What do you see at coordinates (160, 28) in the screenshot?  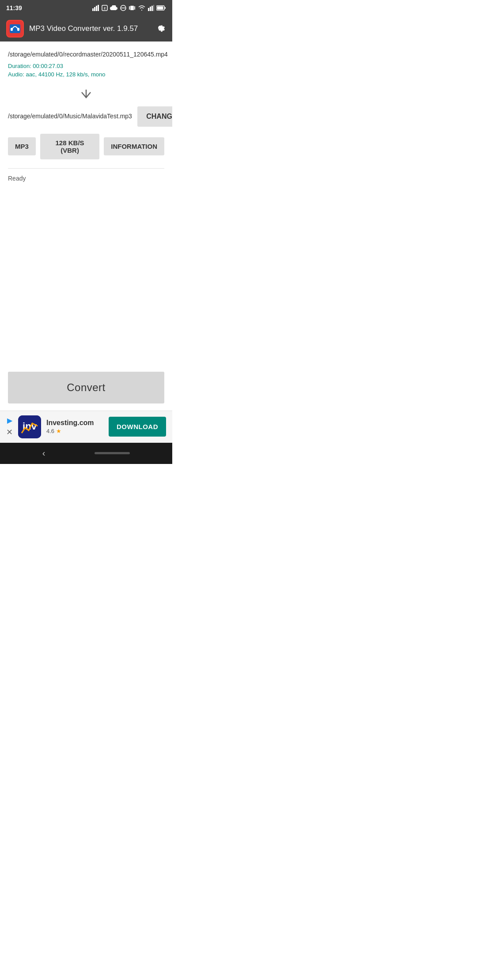 I see `settings-icon` at bounding box center [160, 28].